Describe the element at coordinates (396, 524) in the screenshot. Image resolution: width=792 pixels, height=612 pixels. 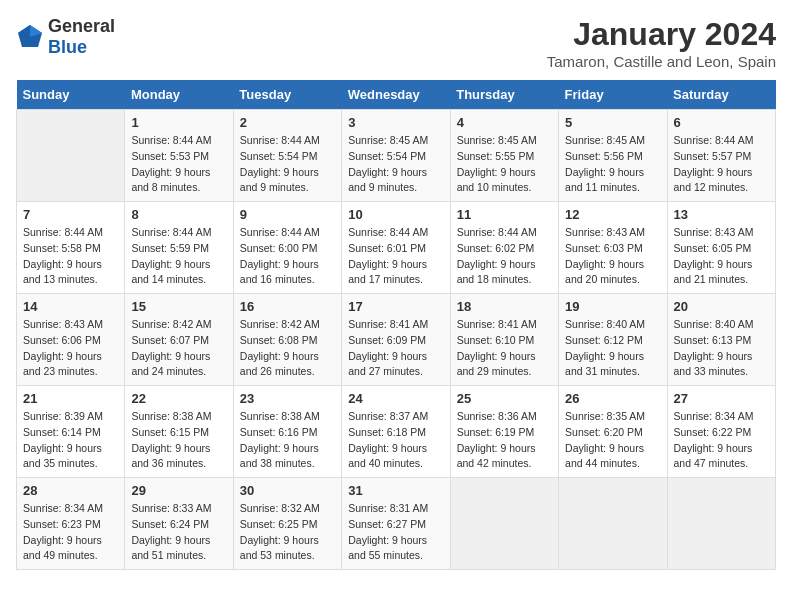
I see `calendar-cell: 31Sunrise: 8:31 AMSunset: 6:27 PMDayligh…` at that location.